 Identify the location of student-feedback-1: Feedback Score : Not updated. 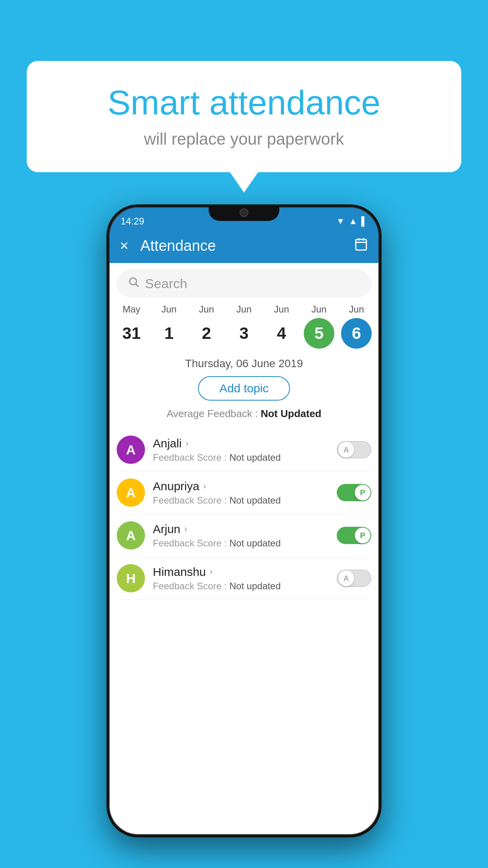
(241, 500).